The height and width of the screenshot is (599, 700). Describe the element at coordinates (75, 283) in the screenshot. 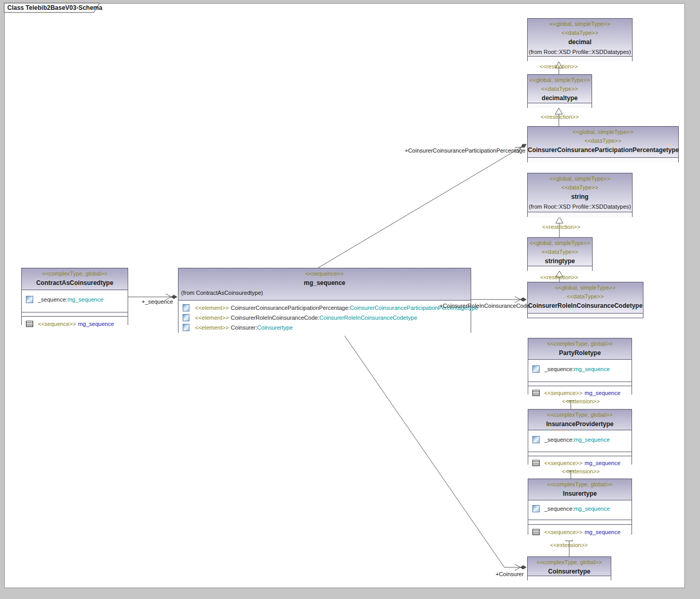

I see `class-name: ContractAsCoinsuredtype` at that location.